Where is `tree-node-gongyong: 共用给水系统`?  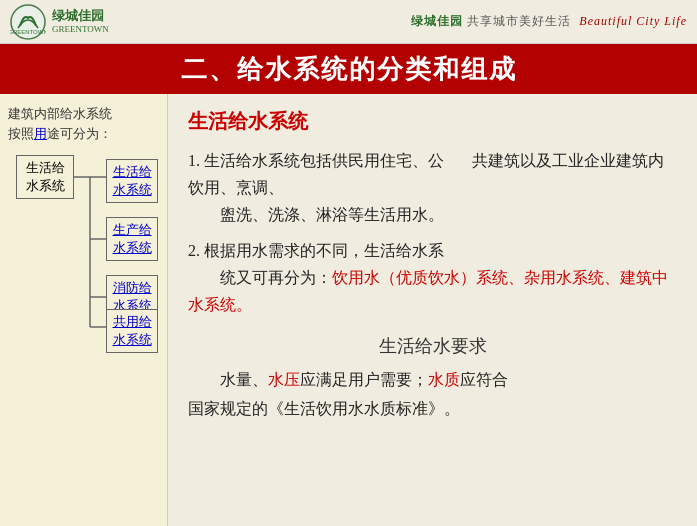 tree-node-gongyong: 共用给水系统 is located at coordinates (132, 331).